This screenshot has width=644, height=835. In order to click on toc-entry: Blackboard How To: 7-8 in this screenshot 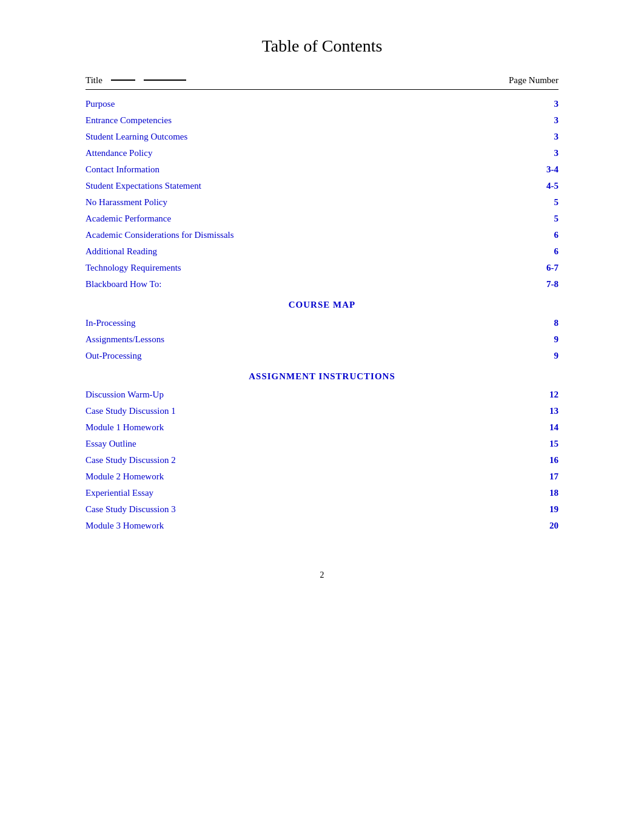, I will do `click(322, 284)`.